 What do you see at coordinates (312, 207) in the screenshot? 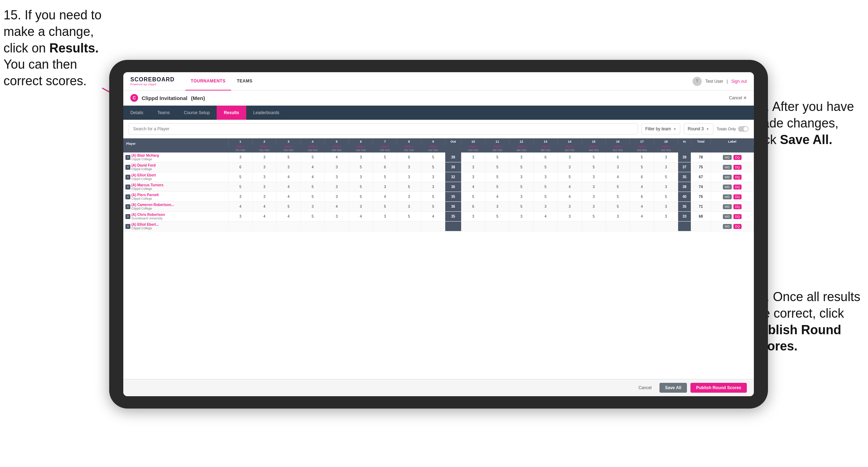
I see `score-hole-4: 3` at bounding box center [312, 207].